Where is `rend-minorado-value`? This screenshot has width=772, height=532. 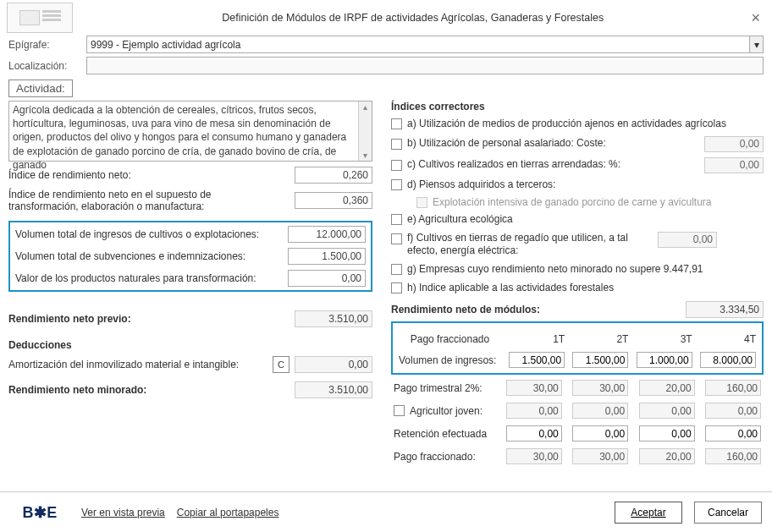
rend-minorado-value is located at coordinates (334, 390).